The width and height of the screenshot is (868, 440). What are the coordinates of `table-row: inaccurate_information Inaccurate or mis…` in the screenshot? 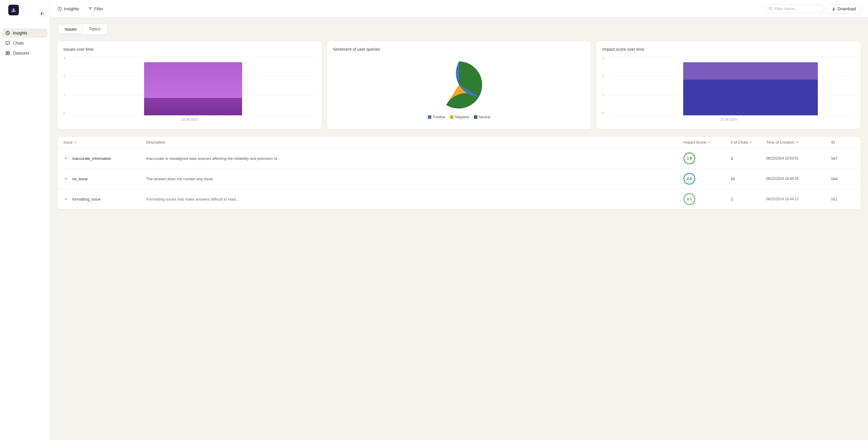 It's located at (459, 159).